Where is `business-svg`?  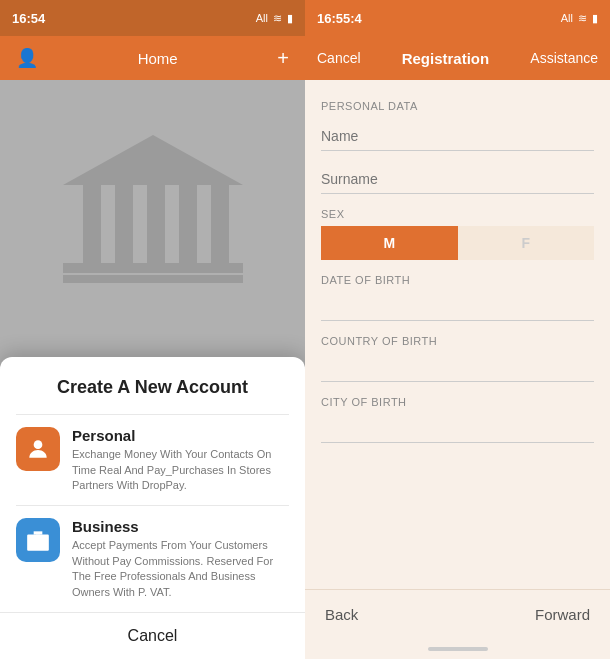
business-svg is located at coordinates (38, 540).